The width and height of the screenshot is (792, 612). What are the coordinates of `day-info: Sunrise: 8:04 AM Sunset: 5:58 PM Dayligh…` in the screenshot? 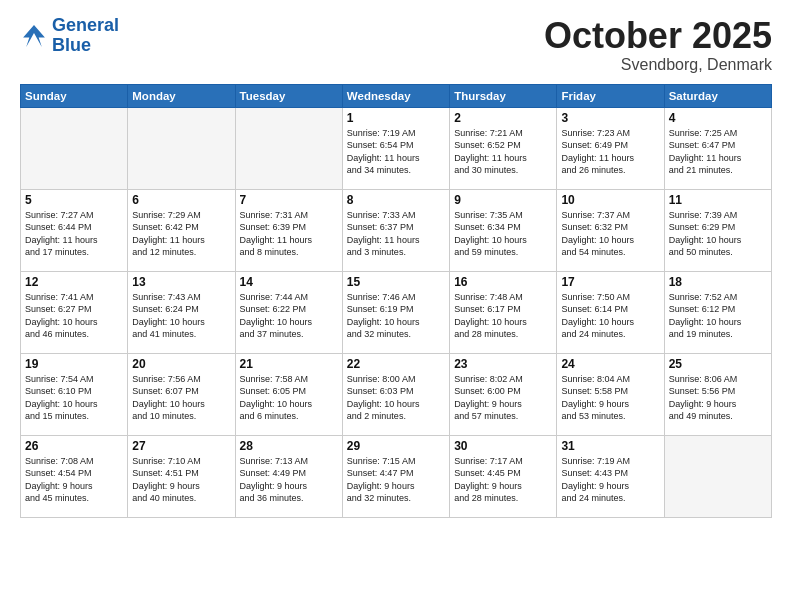 It's located at (610, 398).